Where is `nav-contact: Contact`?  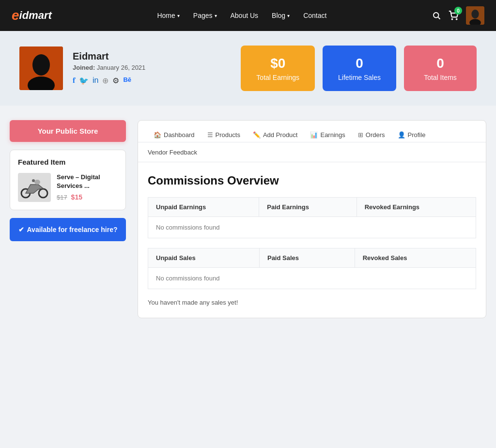 nav-contact: Contact is located at coordinates (315, 15).